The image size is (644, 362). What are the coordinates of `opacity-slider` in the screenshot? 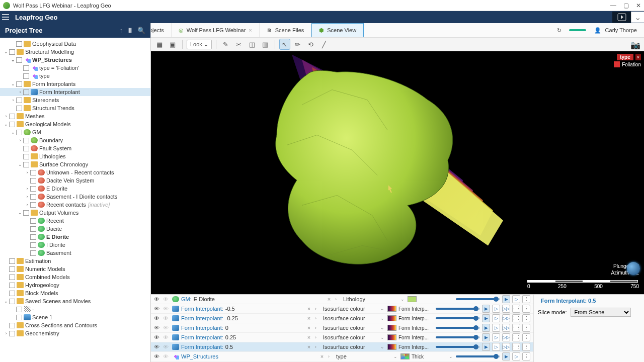 It's located at (458, 309).